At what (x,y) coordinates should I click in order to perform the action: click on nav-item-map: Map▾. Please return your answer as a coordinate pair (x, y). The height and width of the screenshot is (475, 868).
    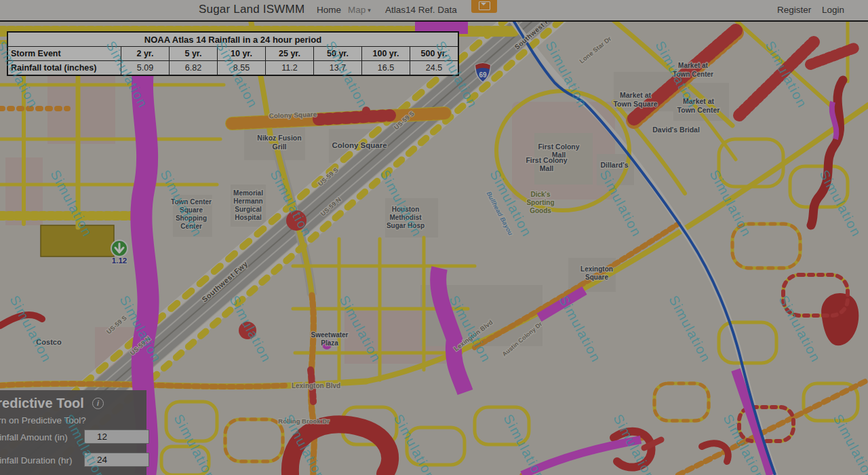
    Looking at the image, I should click on (359, 10).